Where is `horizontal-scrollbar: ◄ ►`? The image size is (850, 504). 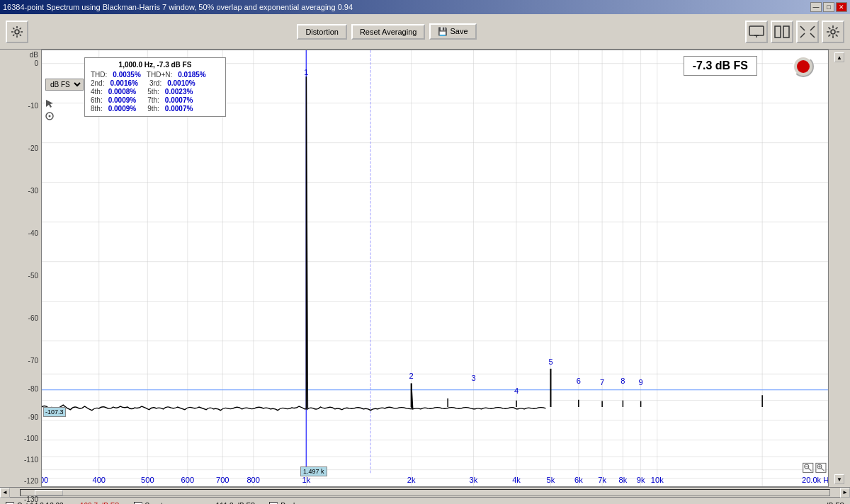 horizontal-scrollbar: ◄ ► is located at coordinates (425, 492).